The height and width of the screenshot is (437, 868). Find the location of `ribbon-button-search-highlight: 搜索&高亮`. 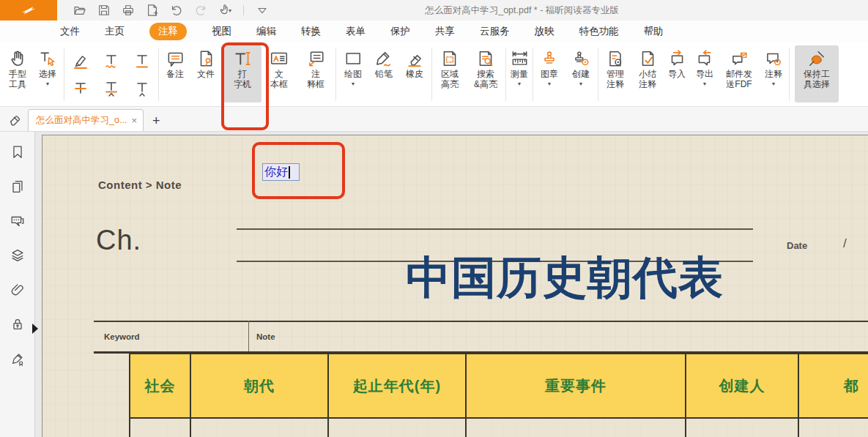

ribbon-button-search-highlight: 搜索&高亮 is located at coordinates (486, 74).